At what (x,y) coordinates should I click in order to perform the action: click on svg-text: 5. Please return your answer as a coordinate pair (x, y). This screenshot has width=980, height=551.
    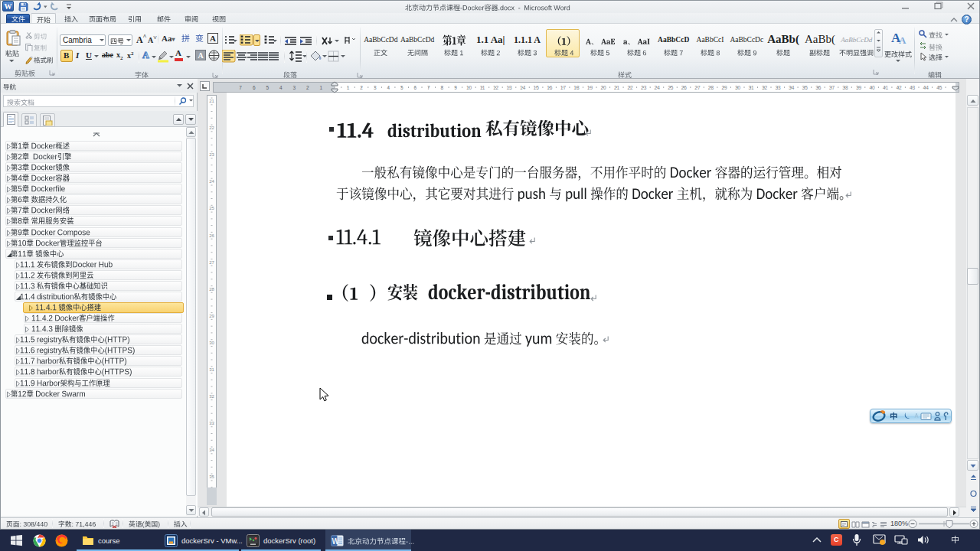
    Looking at the image, I should click on (267, 87).